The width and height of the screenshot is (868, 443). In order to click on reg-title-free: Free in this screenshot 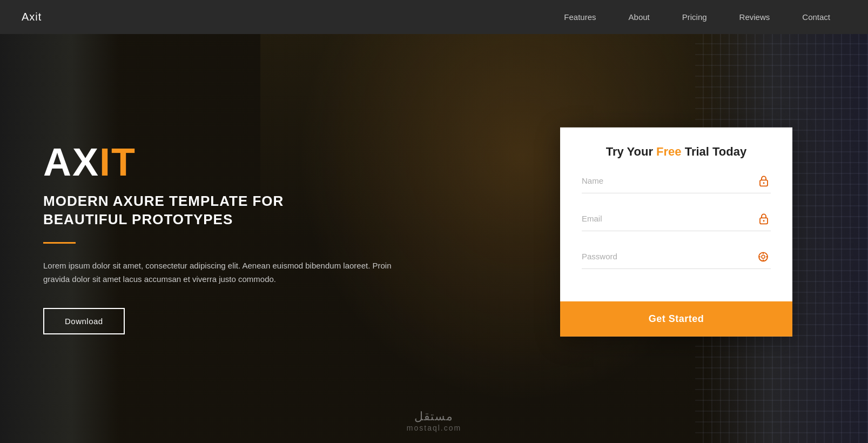, I will do `click(669, 151)`.